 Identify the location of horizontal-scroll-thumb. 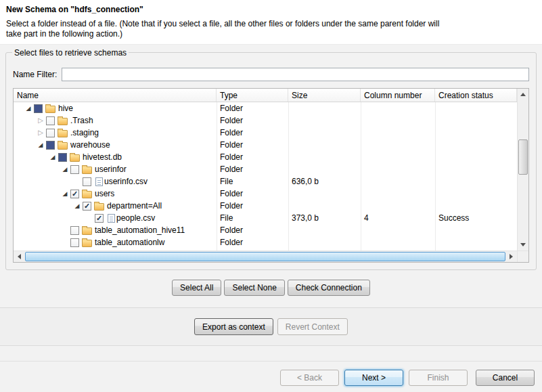
(265, 257).